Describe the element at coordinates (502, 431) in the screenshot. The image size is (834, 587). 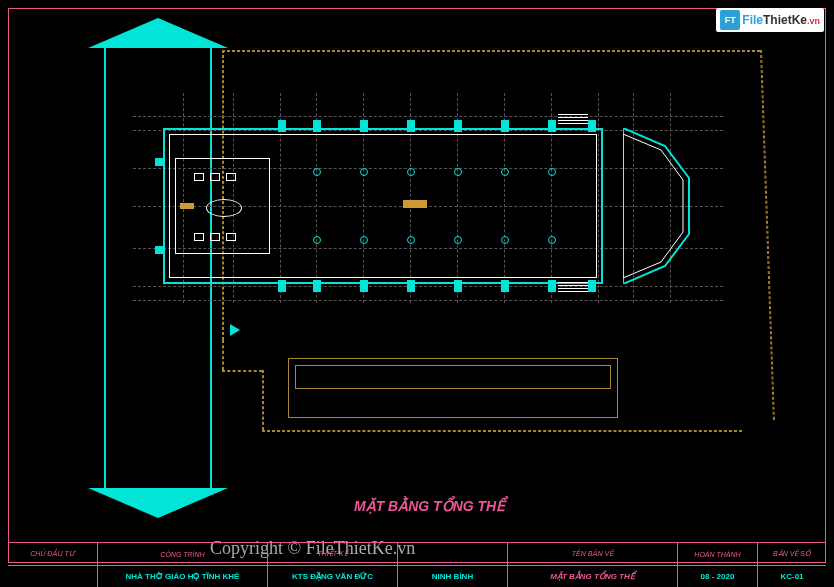
I see `site-boundary-bot3` at that location.